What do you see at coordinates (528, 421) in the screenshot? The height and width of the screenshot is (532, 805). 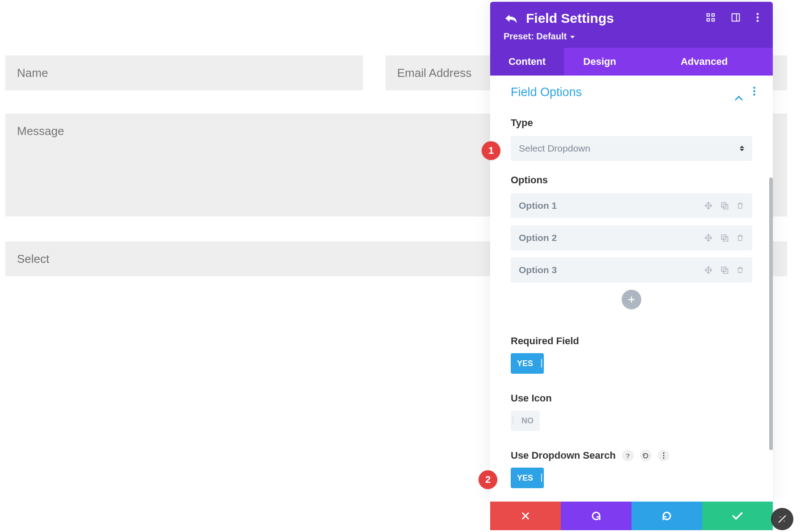 I see `toggle-value: NO` at bounding box center [528, 421].